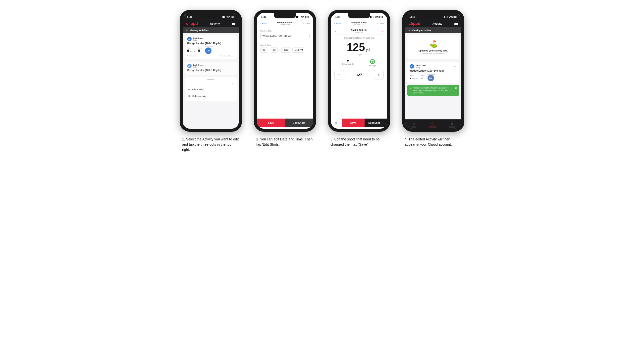 This screenshot has height=346, width=644. What do you see at coordinates (433, 71) in the screenshot?
I see `phone-4-screen: 14:38 ▍▍▍ WiFi 38 clippd Activity` at bounding box center [433, 71].